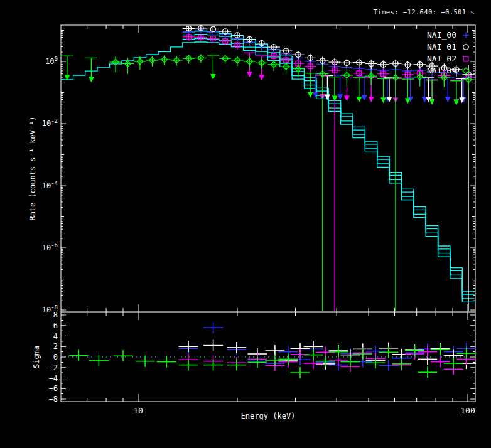 The image size is (491, 448). Describe the element at coordinates (50, 247) in the screenshot. I see `y-tick-label: 10-6` at that location.